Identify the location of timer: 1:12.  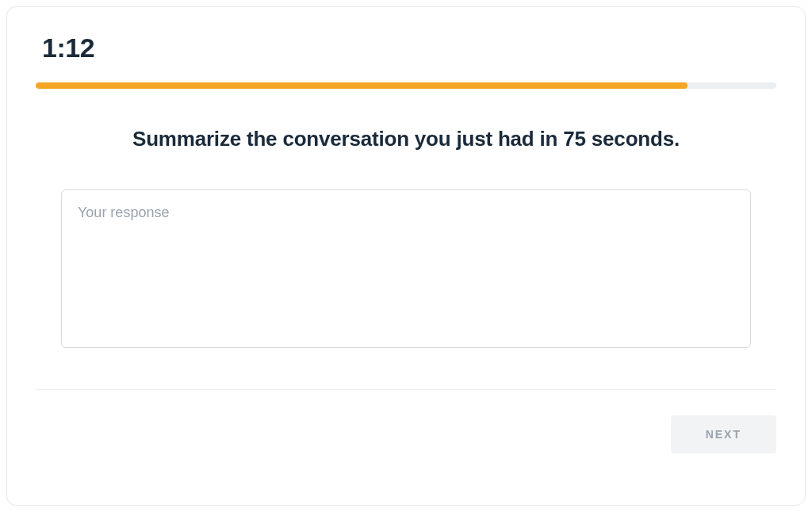
(409, 48).